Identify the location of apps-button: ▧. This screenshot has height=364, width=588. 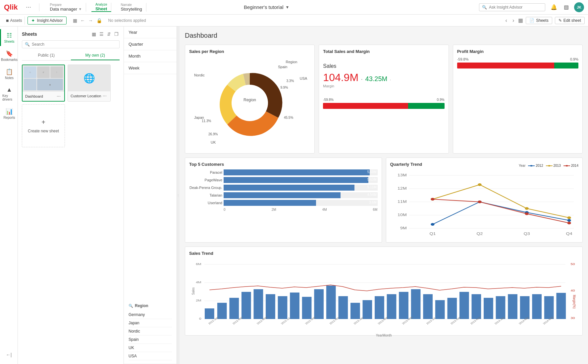
(566, 7).